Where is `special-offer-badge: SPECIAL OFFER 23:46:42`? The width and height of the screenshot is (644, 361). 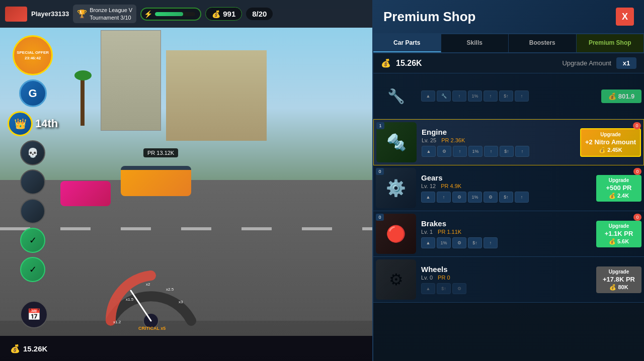
special-offer-badge: SPECIAL OFFER 23:46:42 is located at coordinates (33, 55).